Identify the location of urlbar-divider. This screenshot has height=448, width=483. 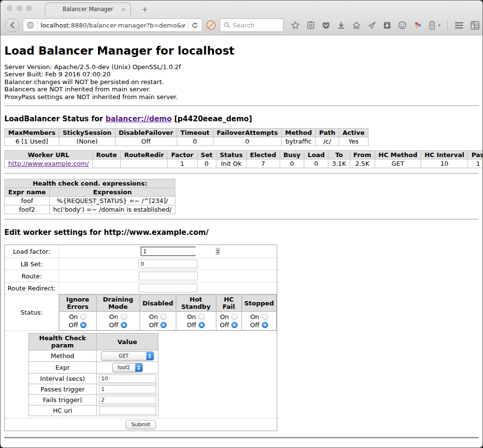
(188, 25).